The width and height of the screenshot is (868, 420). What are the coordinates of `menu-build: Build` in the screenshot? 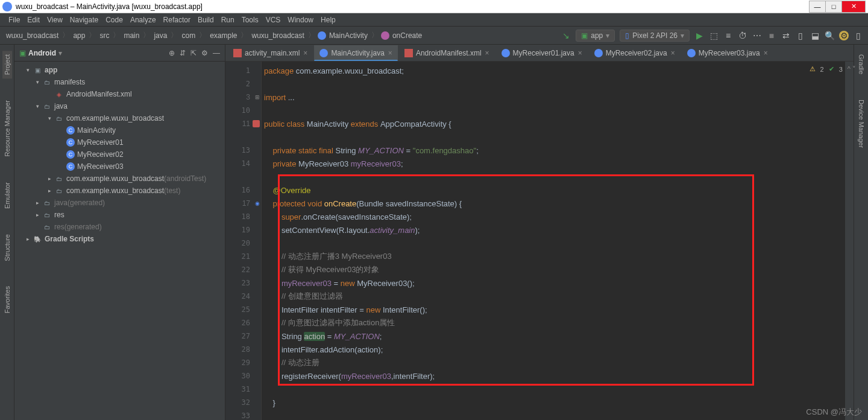 It's located at (206, 20).